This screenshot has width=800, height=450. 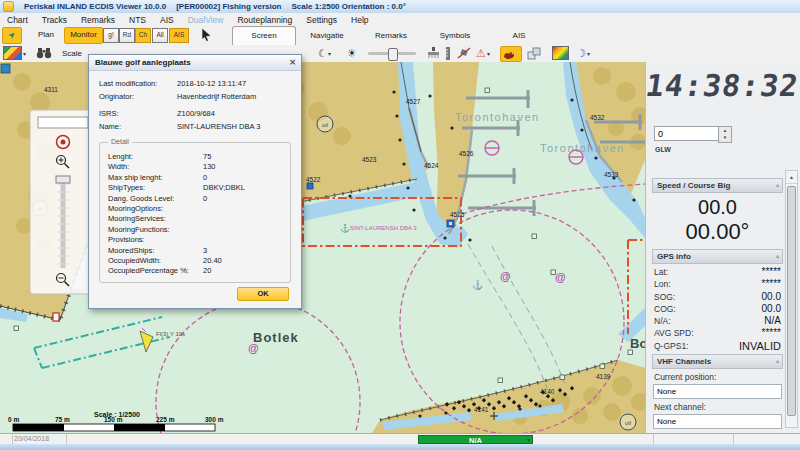 What do you see at coordinates (18, 20) in the screenshot?
I see `menu-chart: Chart` at bounding box center [18, 20].